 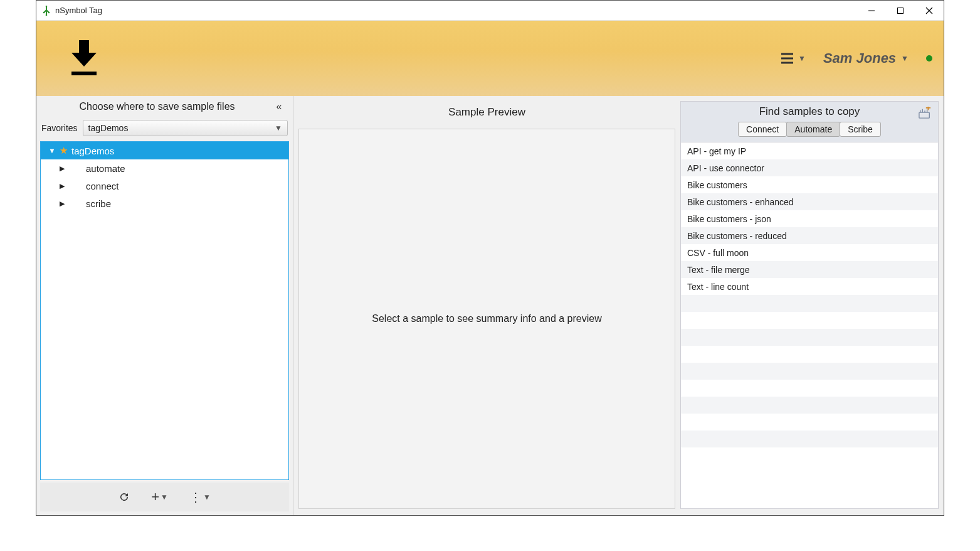 I want to click on tree-node-label: automate, so click(x=105, y=168).